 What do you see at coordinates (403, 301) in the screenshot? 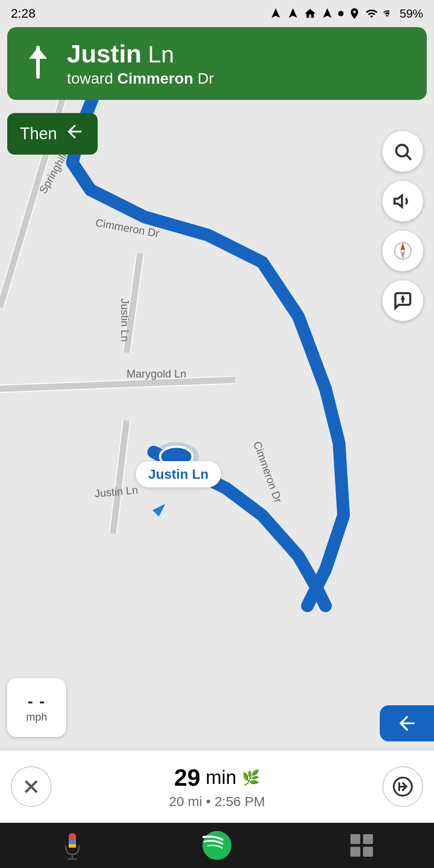
I see `feedback-button` at bounding box center [403, 301].